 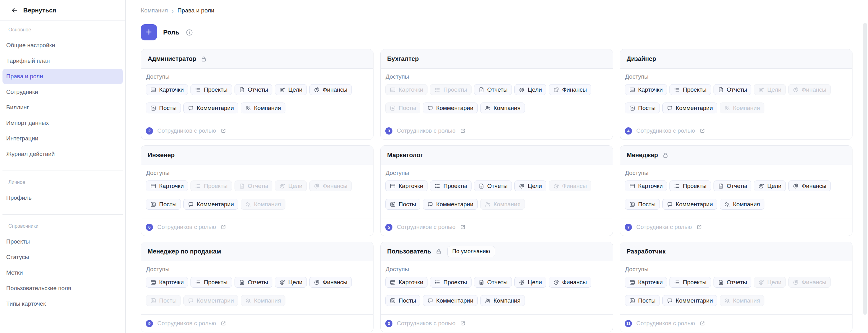 I want to click on add-role-button, so click(x=149, y=32).